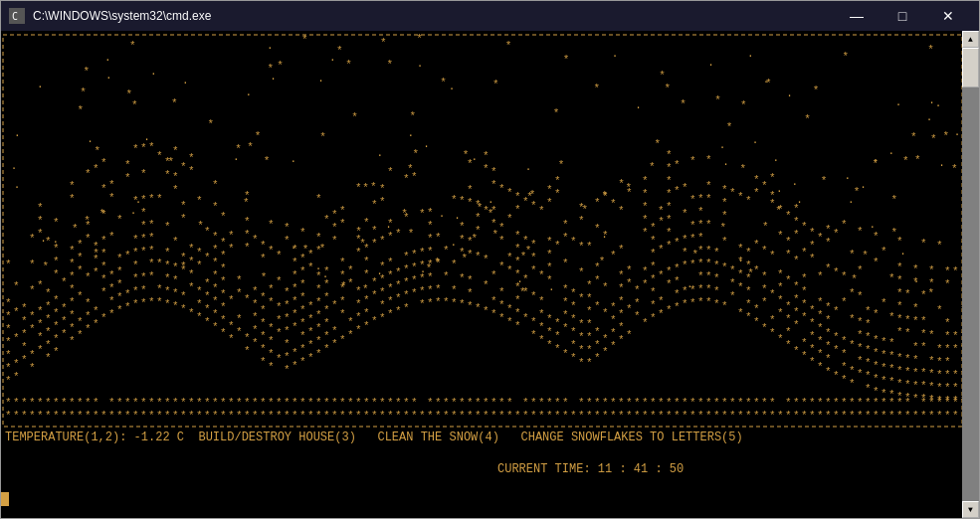 The width and height of the screenshot is (980, 519). Describe the element at coordinates (902, 16) in the screenshot. I see `title-bar-controls: — □ ✕` at that location.